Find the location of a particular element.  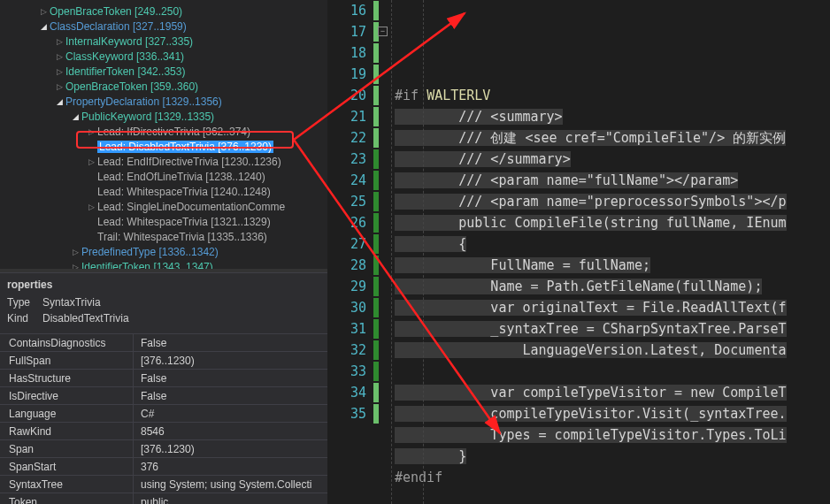

code-line: compileTypeVisitor.Visit(_syntaxTree. is located at coordinates (612, 414).